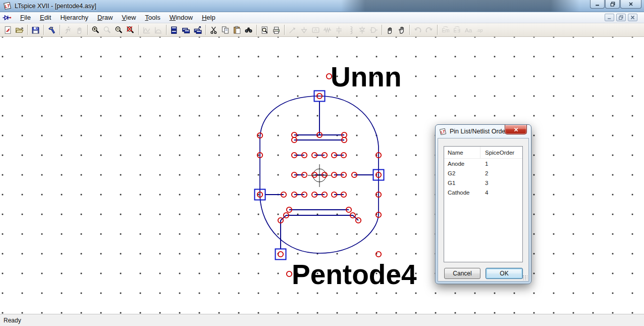  What do you see at coordinates (152, 17) in the screenshot?
I see `menu-tools: Tools` at bounding box center [152, 17].